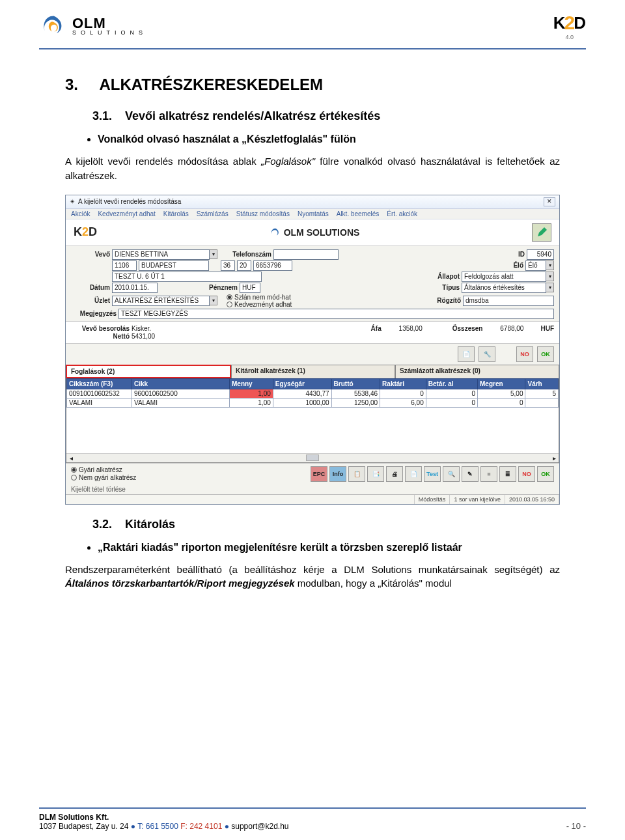 The image size is (625, 840). What do you see at coordinates (542, 232) in the screenshot?
I see `edit-button` at bounding box center [542, 232].